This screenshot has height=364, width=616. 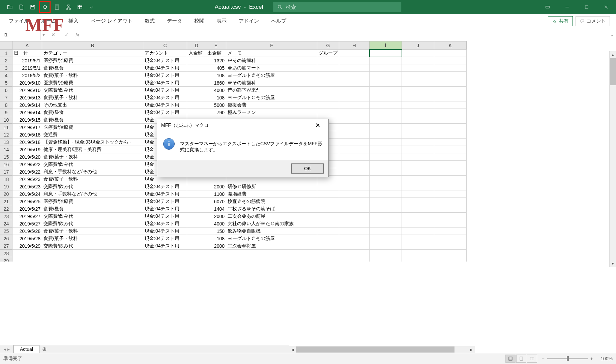 What do you see at coordinates (567, 359) in the screenshot?
I see `zoom-slider` at bounding box center [567, 359].